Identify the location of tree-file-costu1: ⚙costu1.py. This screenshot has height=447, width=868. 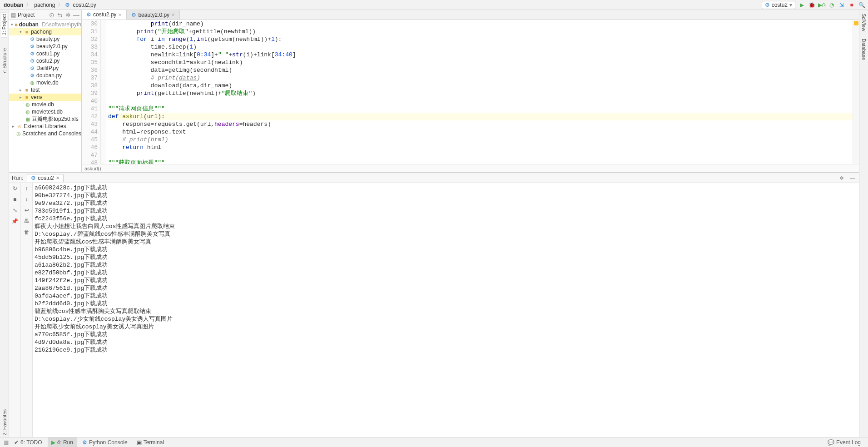
(45, 54).